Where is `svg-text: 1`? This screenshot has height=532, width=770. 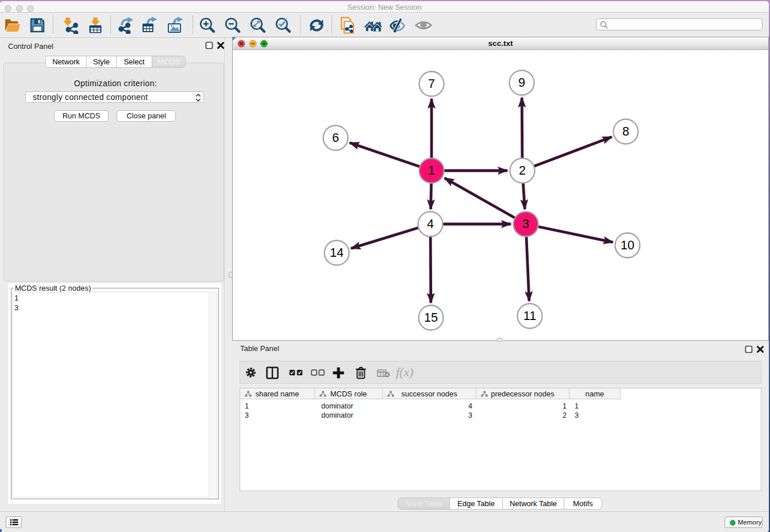
svg-text: 1 is located at coordinates (432, 171).